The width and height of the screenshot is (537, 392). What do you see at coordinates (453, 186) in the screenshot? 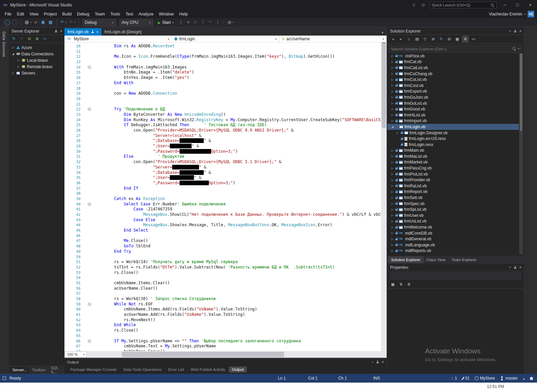
I see `solution-item-frmralist-vb: ▷frmRaList.vb` at bounding box center [453, 186].